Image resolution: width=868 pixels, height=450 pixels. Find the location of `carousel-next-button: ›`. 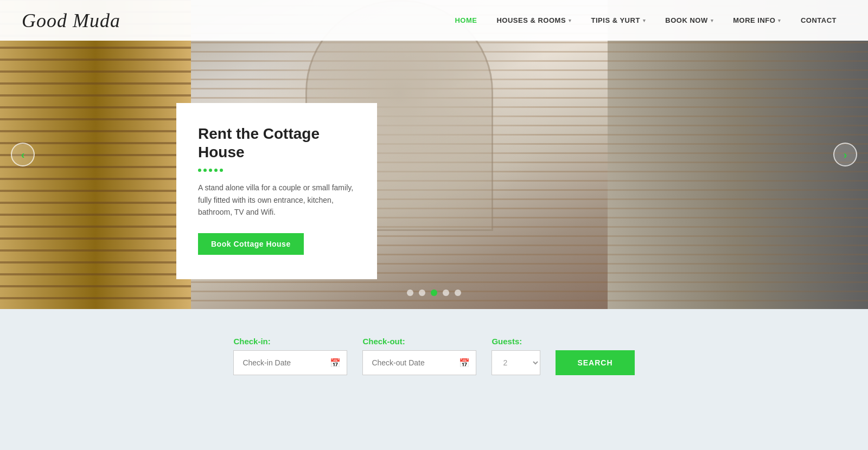

carousel-next-button: › is located at coordinates (845, 155).